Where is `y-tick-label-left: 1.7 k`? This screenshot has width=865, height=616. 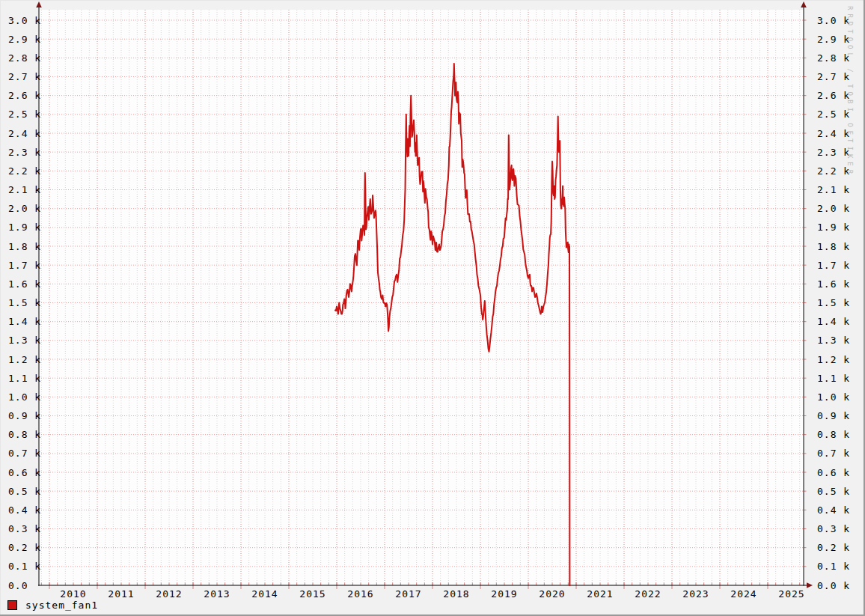
y-tick-label-left: 1.7 k is located at coordinates (25, 265).